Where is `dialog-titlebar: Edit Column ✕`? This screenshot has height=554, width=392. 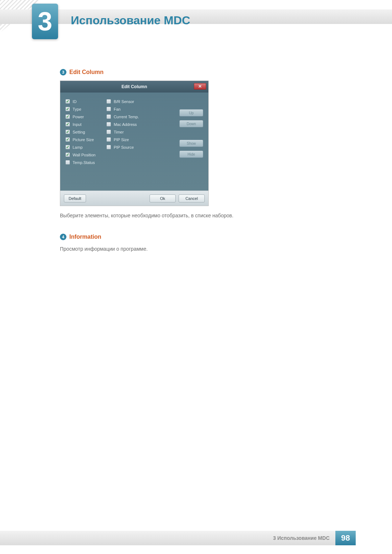 dialog-titlebar: Edit Column ✕ is located at coordinates (134, 87).